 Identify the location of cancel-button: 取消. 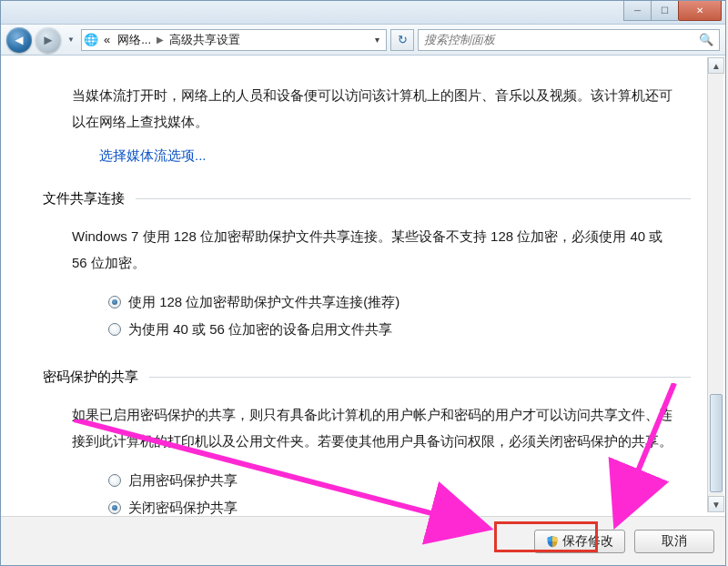
(674, 541).